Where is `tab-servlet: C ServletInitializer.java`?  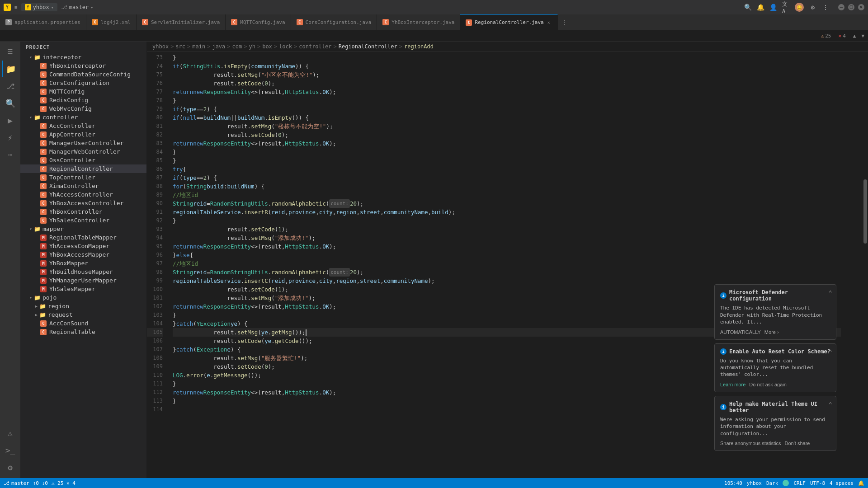 tab-servlet: C ServletInitializer.java is located at coordinates (181, 23).